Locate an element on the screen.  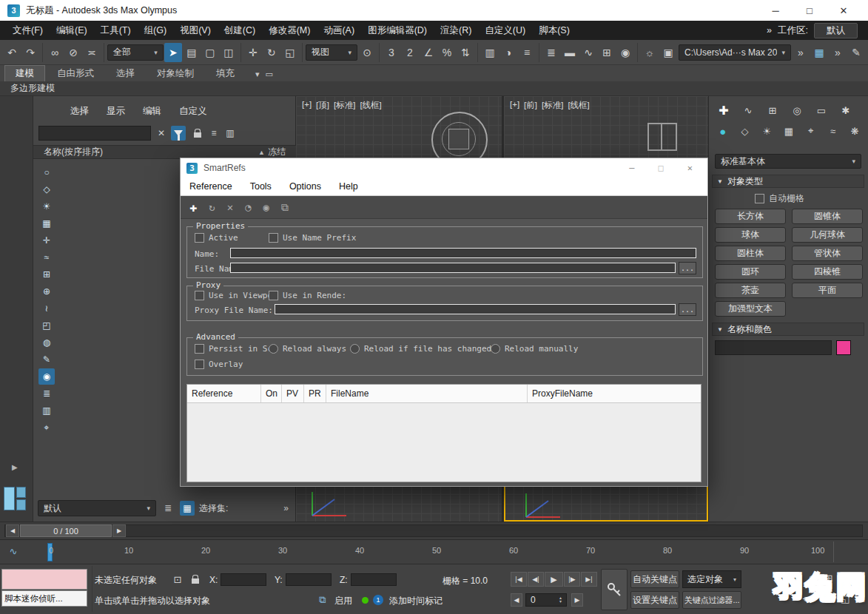
layer-list-icon: ≣ is located at coordinates (168, 508).